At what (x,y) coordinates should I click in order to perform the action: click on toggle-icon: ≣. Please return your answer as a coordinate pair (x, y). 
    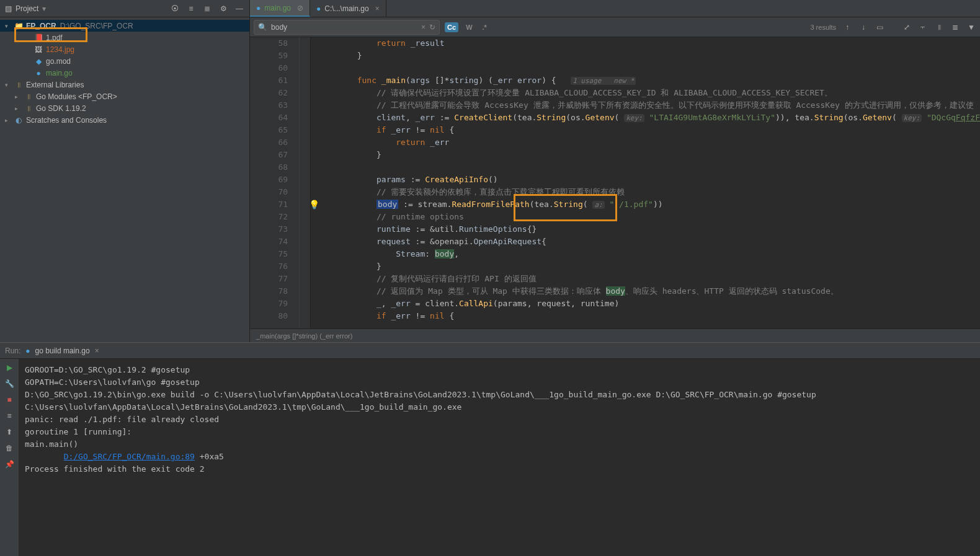
    Looking at the image, I should click on (955, 27).